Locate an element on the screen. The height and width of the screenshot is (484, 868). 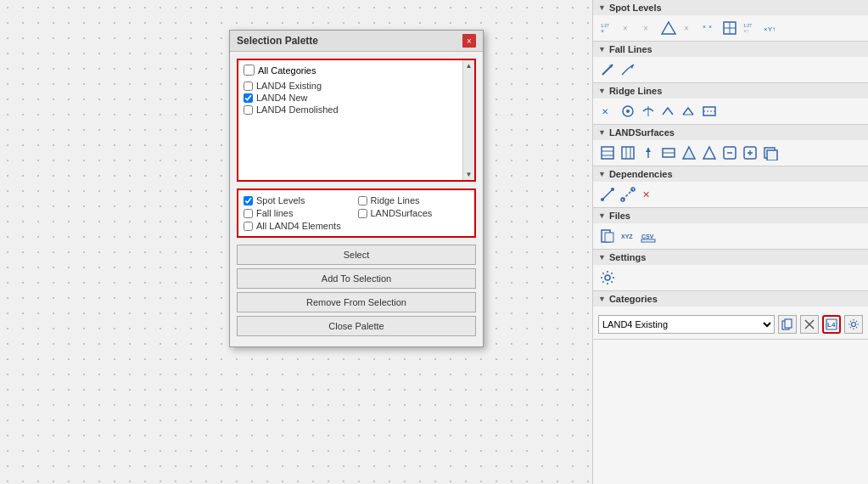
svg-text: L4 is located at coordinates (832, 324).